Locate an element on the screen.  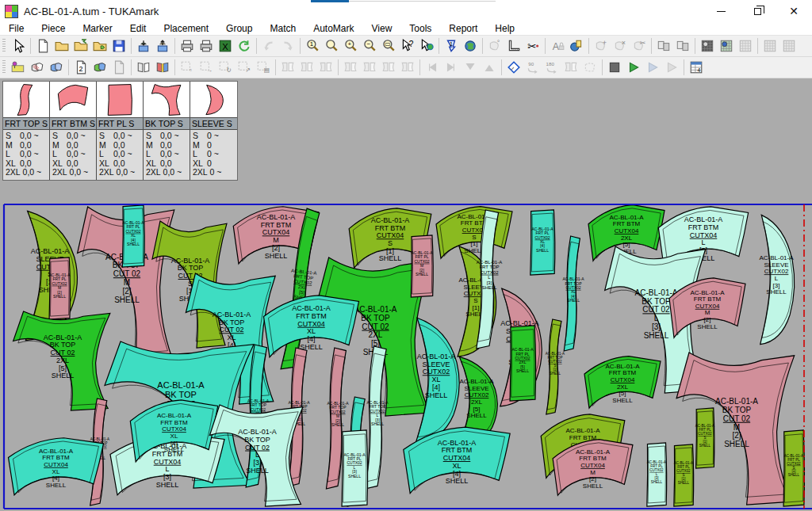
palette-size-row: 2XL 0,0 ~ is located at coordinates (168, 173).